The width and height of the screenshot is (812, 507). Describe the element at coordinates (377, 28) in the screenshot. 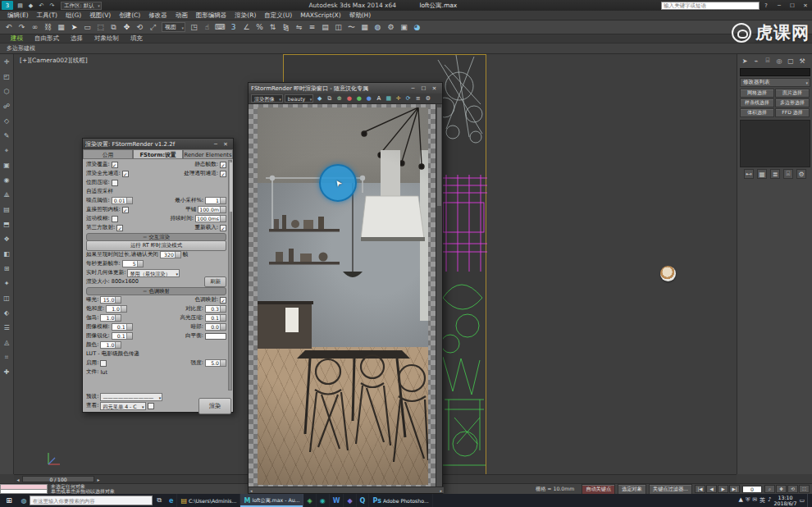

I see `material-editor-icon: ◍` at that location.